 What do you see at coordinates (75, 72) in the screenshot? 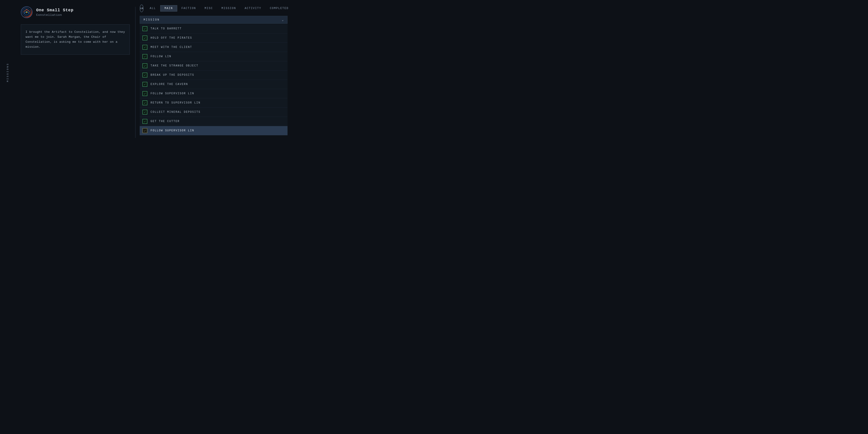
I see `mission-detail-panel: One Small Step Constellation I brought t…` at bounding box center [75, 72].